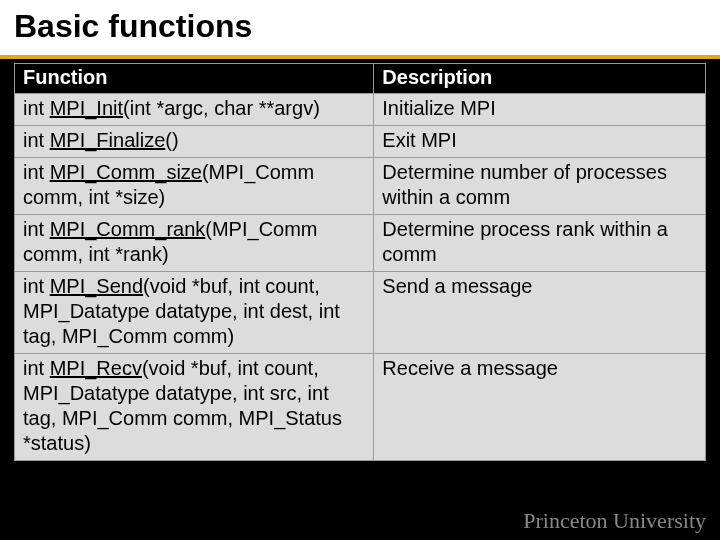  I want to click on func-name: MPI_Recv, so click(96, 368).